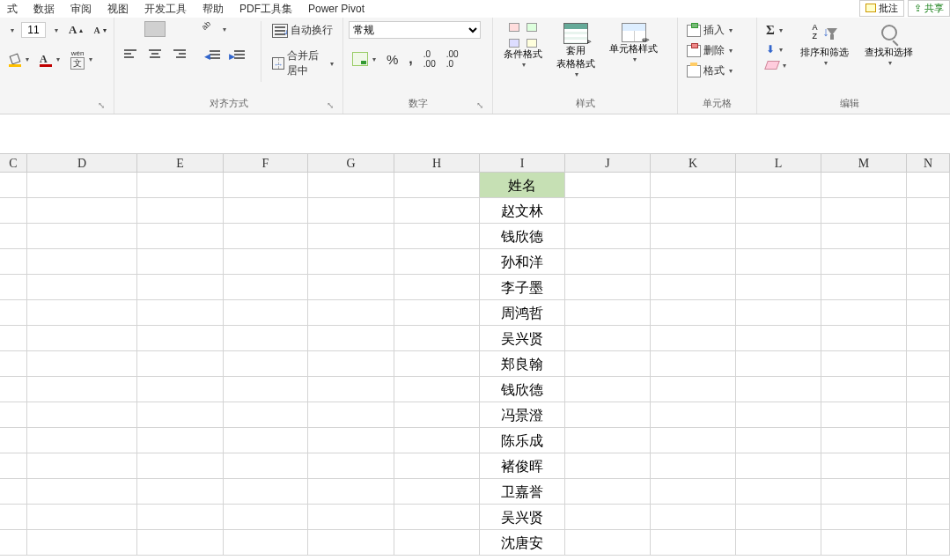 The height and width of the screenshot is (560, 950). Describe the element at coordinates (453, 59) in the screenshot. I see `decrease-decimal-button: .00.0` at that location.